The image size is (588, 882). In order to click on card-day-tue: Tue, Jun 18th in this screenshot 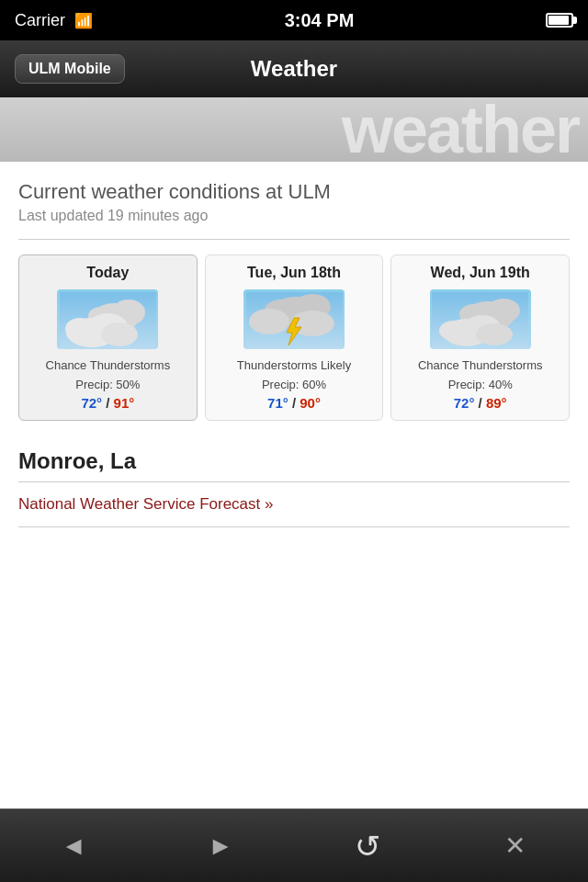, I will do `click(294, 273)`.